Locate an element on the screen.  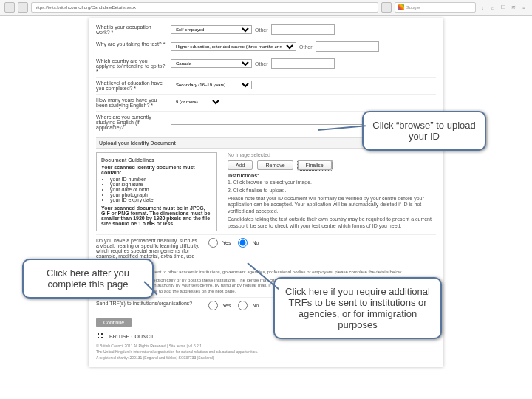
history-icon: ≋ is located at coordinates (514, 7).